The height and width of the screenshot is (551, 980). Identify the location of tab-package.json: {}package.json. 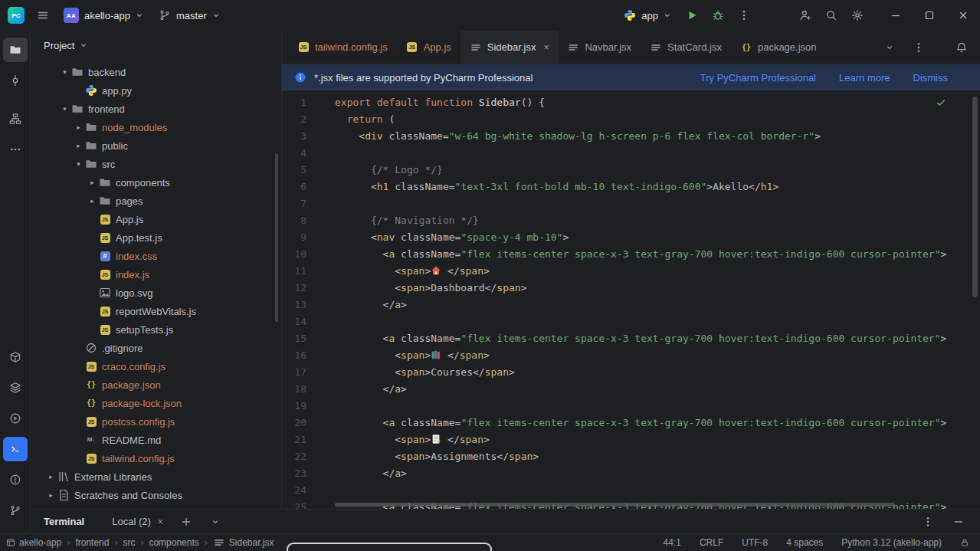
(778, 48).